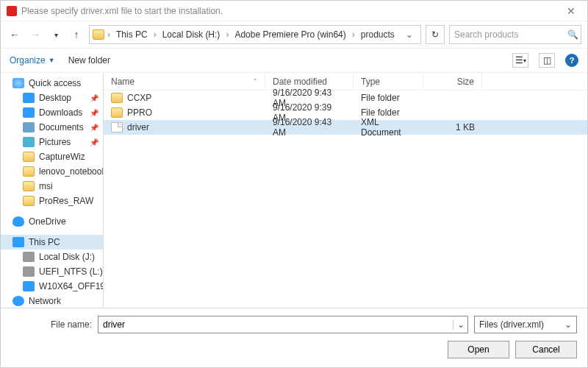 The width and height of the screenshot is (588, 368). I want to click on docs-icon, so click(29, 127).